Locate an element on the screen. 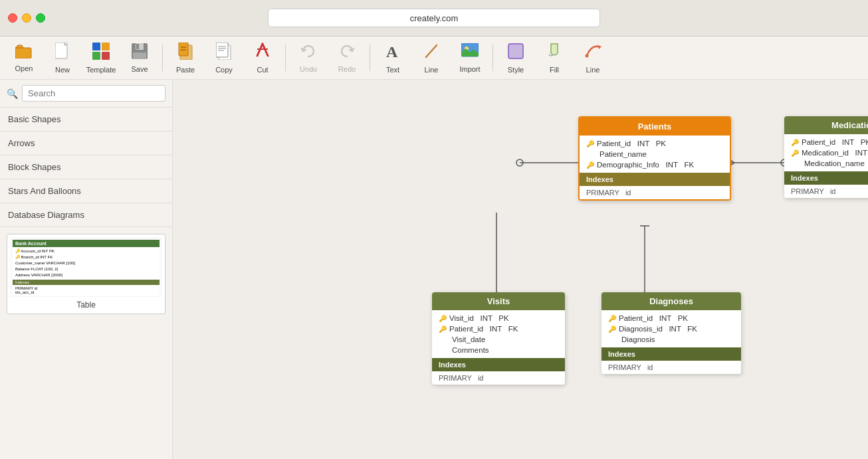 The image size is (868, 459). thumb-preview: Bank Account 🔑 Account_id INT PK 🔑 Branc… is located at coordinates (86, 267).